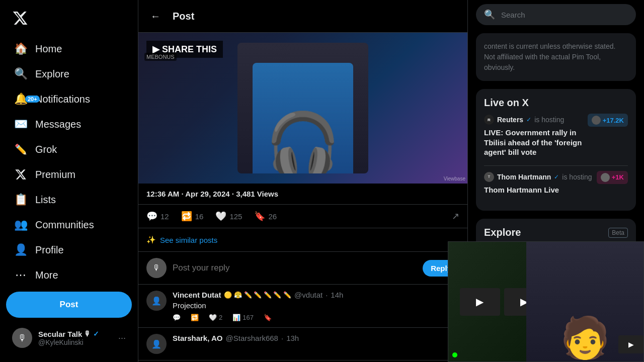 The height and width of the screenshot is (362, 644). What do you see at coordinates (195, 318) in the screenshot?
I see `comment-retweet: 🔁` at bounding box center [195, 318].